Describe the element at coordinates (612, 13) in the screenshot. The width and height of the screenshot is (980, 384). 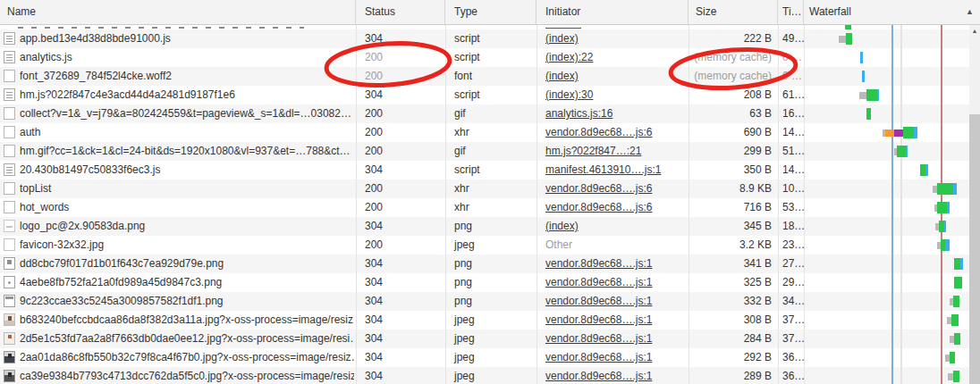
I see `column-header-initiator: Initiator` at that location.